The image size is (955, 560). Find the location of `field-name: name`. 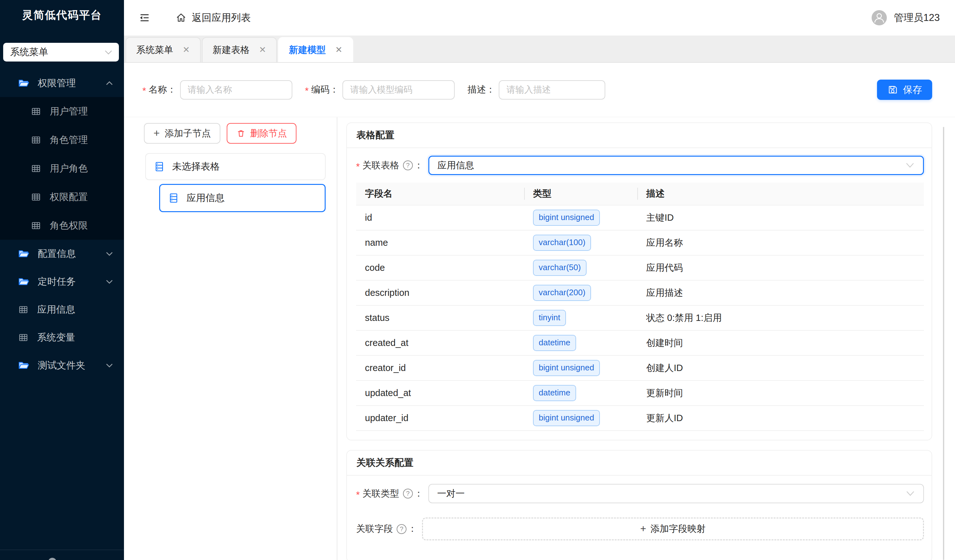

field-name: name is located at coordinates (440, 243).